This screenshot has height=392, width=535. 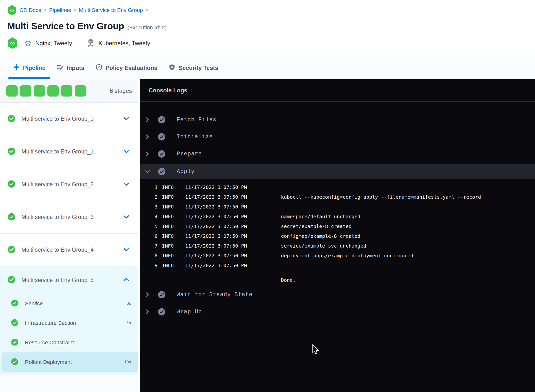 What do you see at coordinates (58, 91) in the screenshot?
I see `stage-status-squares` at bounding box center [58, 91].